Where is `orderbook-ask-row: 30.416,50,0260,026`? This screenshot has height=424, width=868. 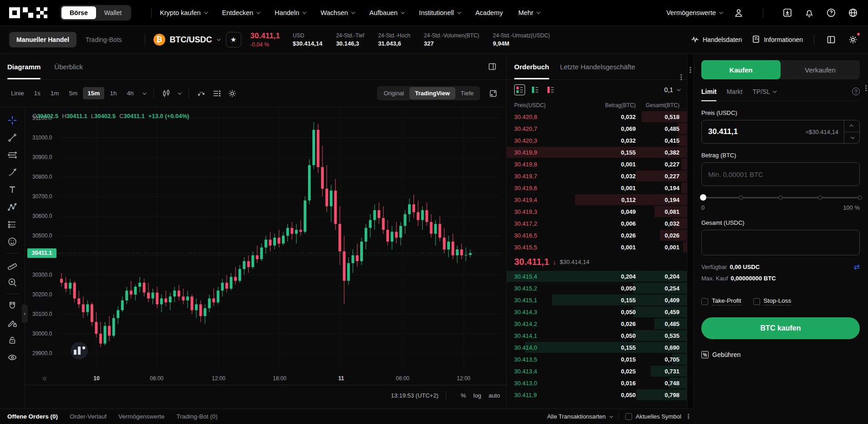 orderbook-ask-row: 30.416,50,0260,026 is located at coordinates (597, 235).